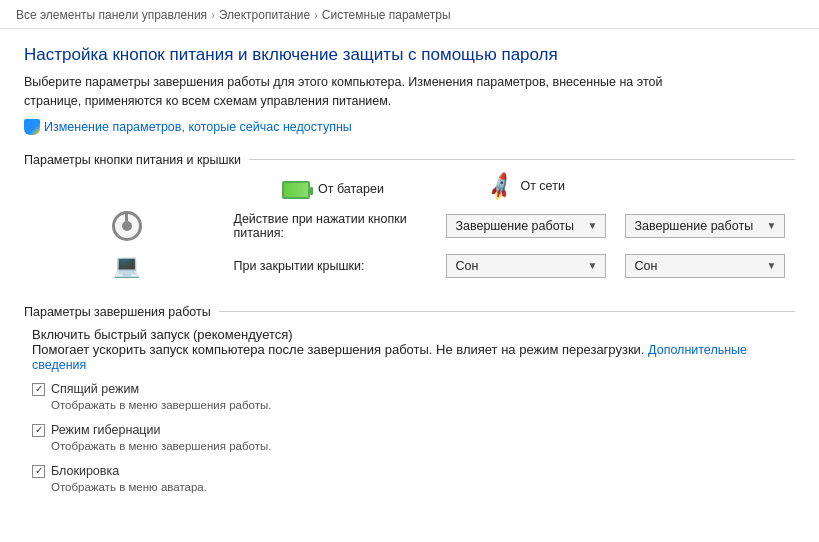 This screenshot has width=819, height=542. I want to click on power-button-icon-cell, so click(126, 226).